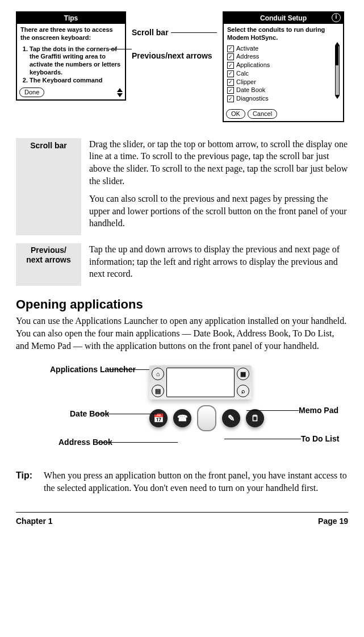 This screenshot has height=637, width=364. Describe the element at coordinates (77, 442) in the screenshot. I see `callout-address-book: Address Book` at that location.